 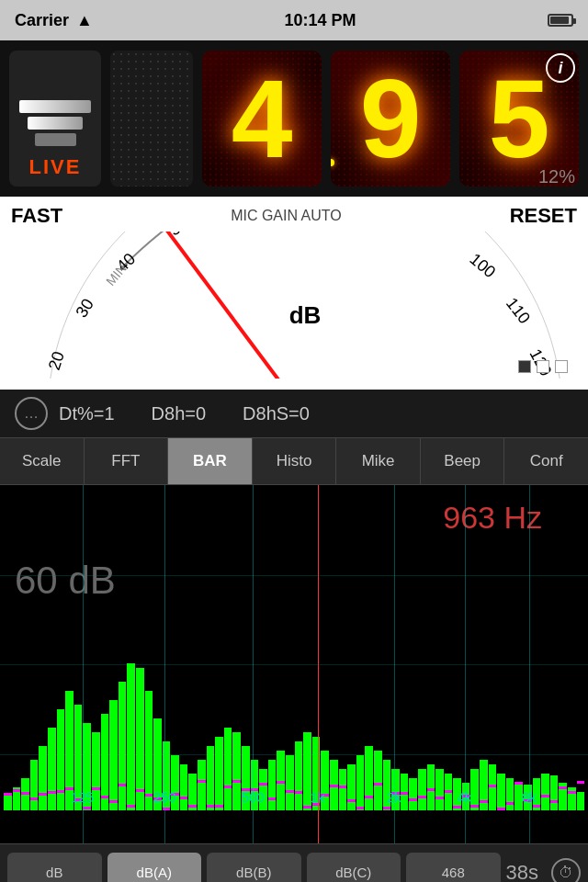 What do you see at coordinates (320, 20) in the screenshot?
I see `time-display: 10:14 PM` at bounding box center [320, 20].